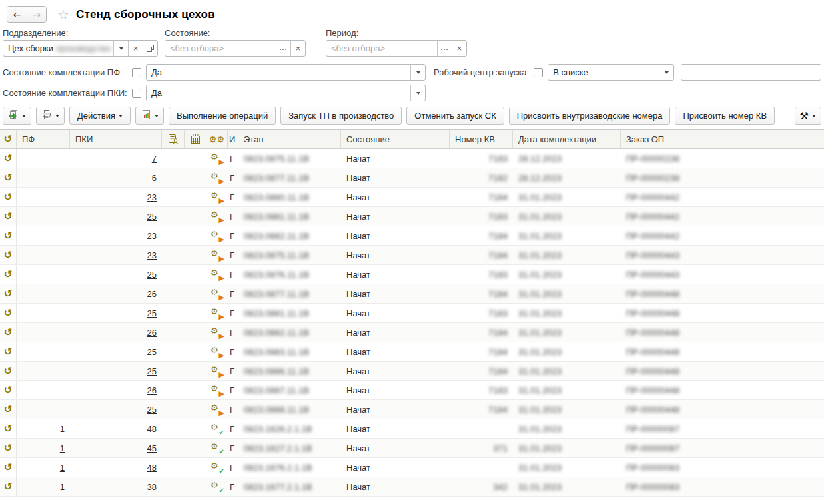  What do you see at coordinates (751, 72) in the screenshot?
I see `rabochiy-centr-search-input` at bounding box center [751, 72].